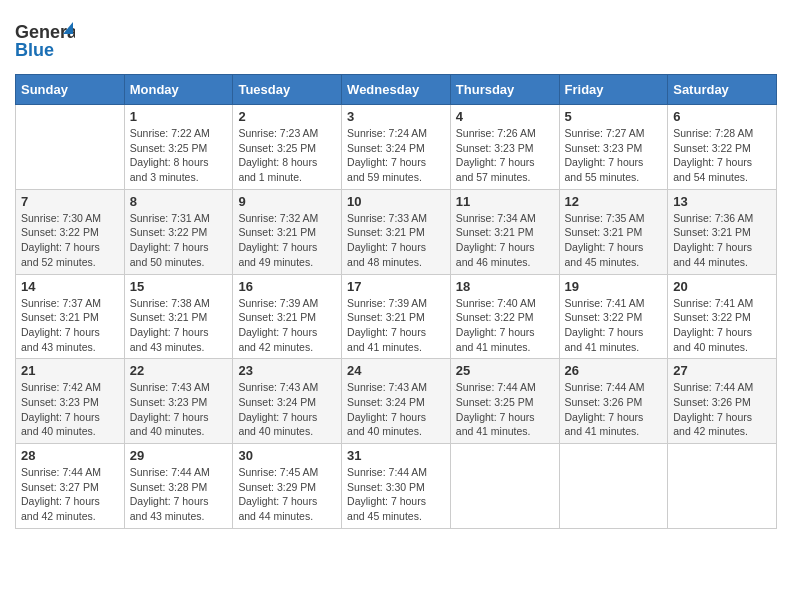  What do you see at coordinates (396, 148) in the screenshot?
I see `calendar-cell: 3Sunrise: 7:24 AM Sunset: 3:24 PM Daylig…` at bounding box center [396, 148].